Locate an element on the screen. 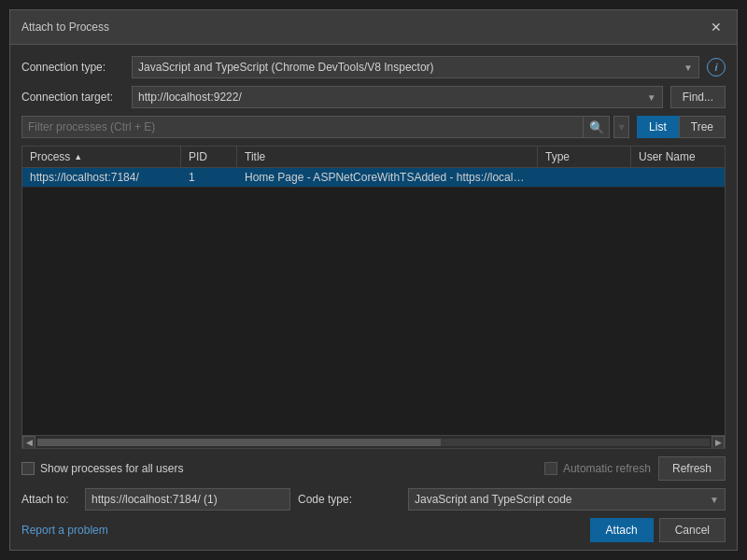 The width and height of the screenshot is (747, 560). attach-to-label: Attach to: is located at coordinates (49, 499).